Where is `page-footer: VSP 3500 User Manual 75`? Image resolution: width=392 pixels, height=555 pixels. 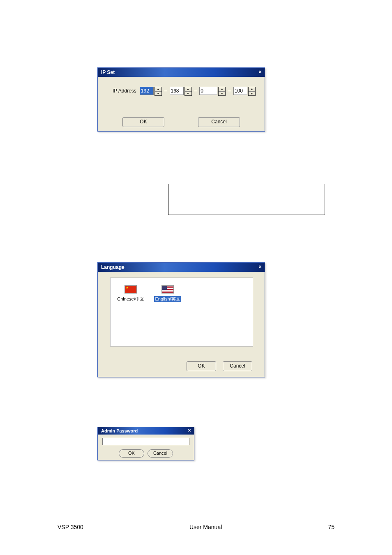 page-footer: VSP 3500 User Manual 75 is located at coordinates (196, 527).